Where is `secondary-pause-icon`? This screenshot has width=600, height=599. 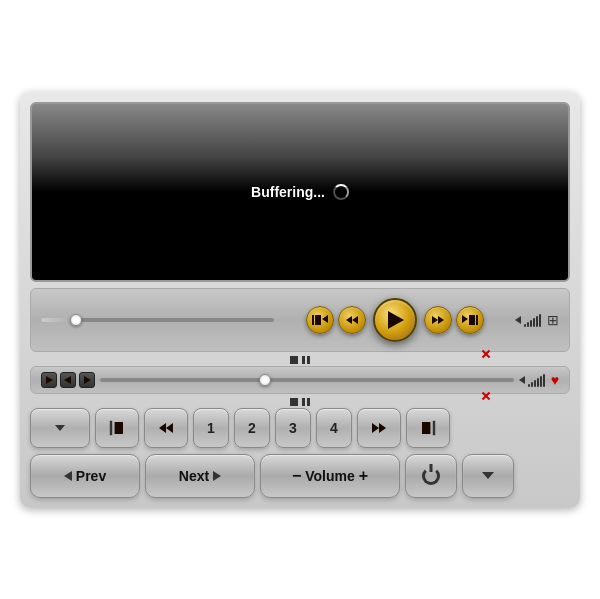
secondary-pause-icon is located at coordinates (306, 402).